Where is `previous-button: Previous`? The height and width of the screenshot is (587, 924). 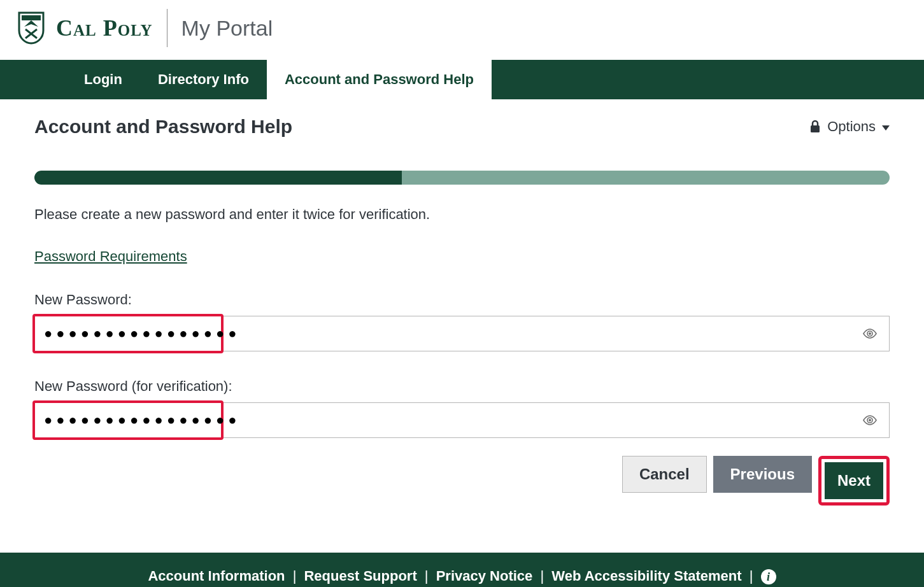
previous-button: Previous is located at coordinates (763, 474).